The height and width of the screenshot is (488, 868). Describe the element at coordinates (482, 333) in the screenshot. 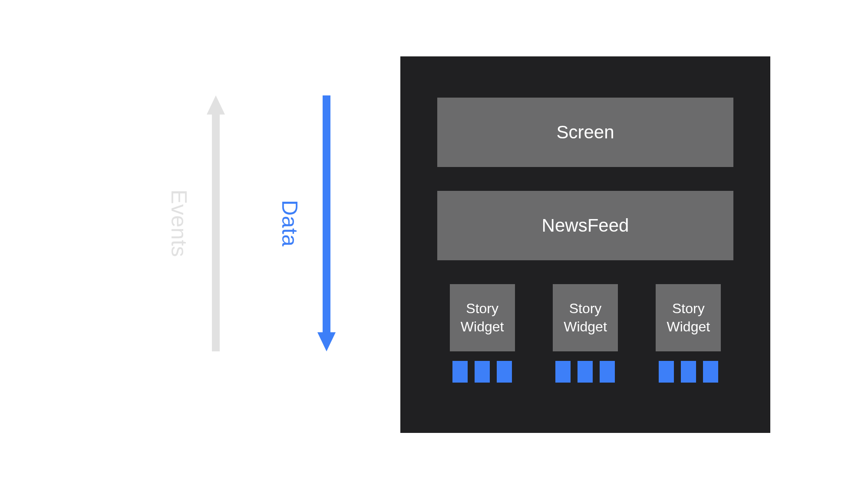

I see `widget-col-0: Story Widget` at that location.